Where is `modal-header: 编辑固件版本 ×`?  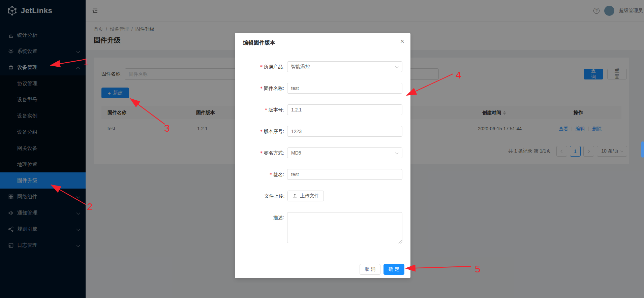
modal-header: 编辑固件版本 × is located at coordinates (323, 43).